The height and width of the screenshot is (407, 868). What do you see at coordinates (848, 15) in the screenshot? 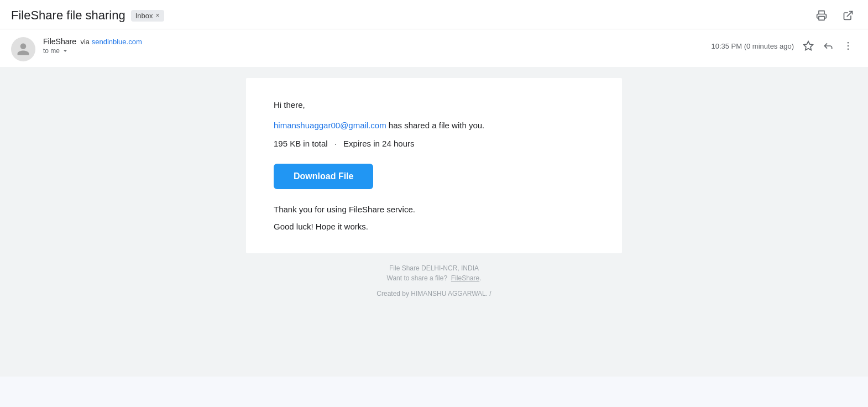
I see `external-link-button` at bounding box center [848, 15].